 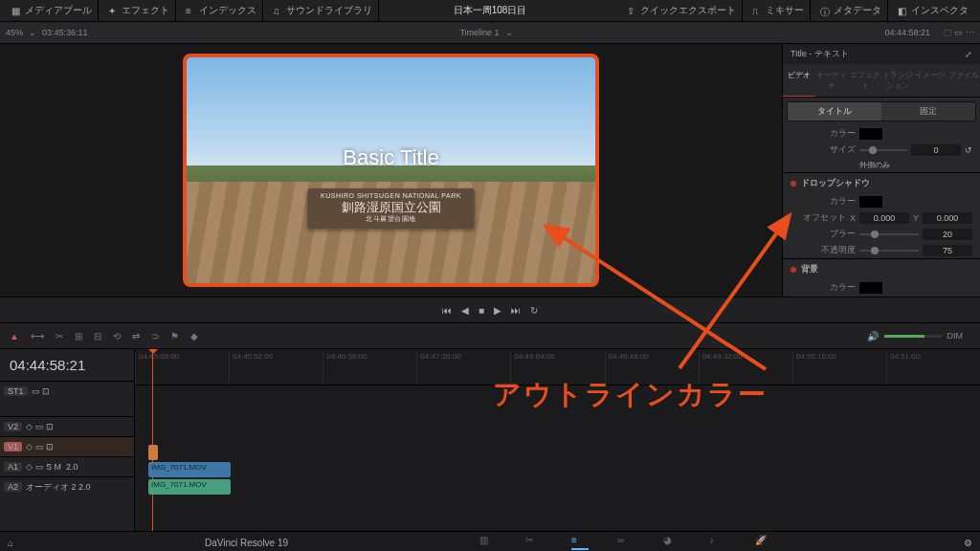 What do you see at coordinates (933, 11) in the screenshot?
I see `inspector-button: ◧インスペクタ` at bounding box center [933, 11].